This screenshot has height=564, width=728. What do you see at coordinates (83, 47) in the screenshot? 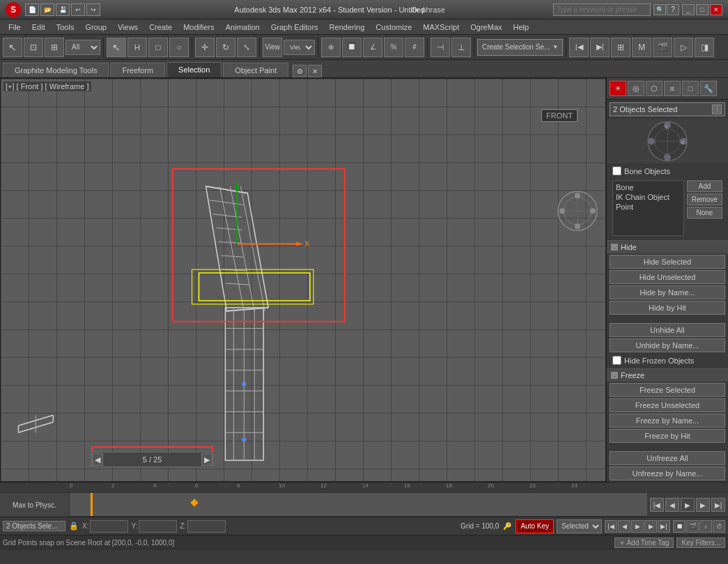
I see `filter-dropdown: All` at bounding box center [83, 47].